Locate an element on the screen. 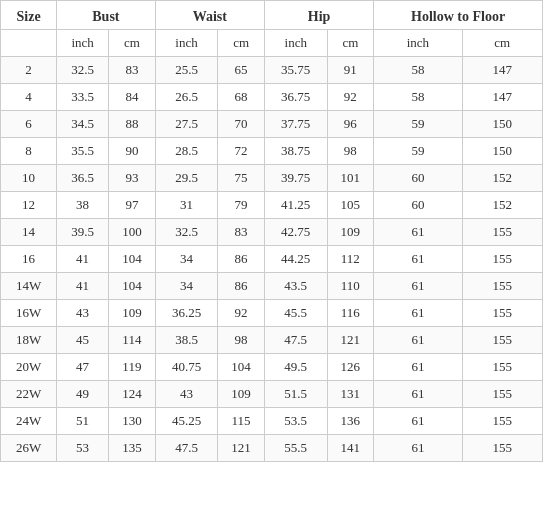 This screenshot has height=526, width=543. table-cell: 47 is located at coordinates (83, 368).